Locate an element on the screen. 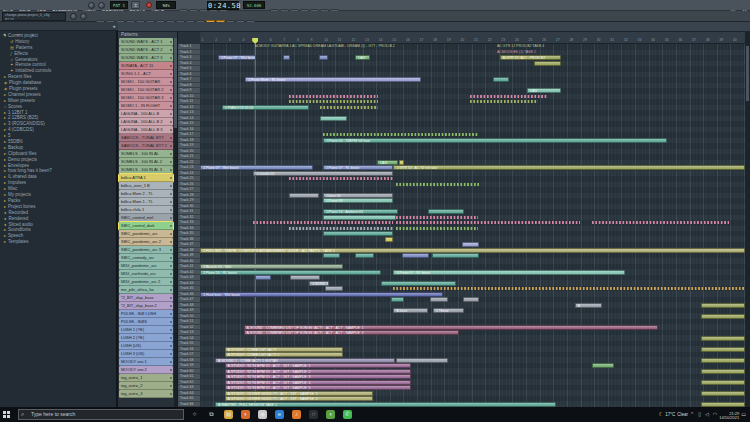 The width and height of the screenshot is (750, 422). obs-icon: ◌ is located at coordinates (314, 414).